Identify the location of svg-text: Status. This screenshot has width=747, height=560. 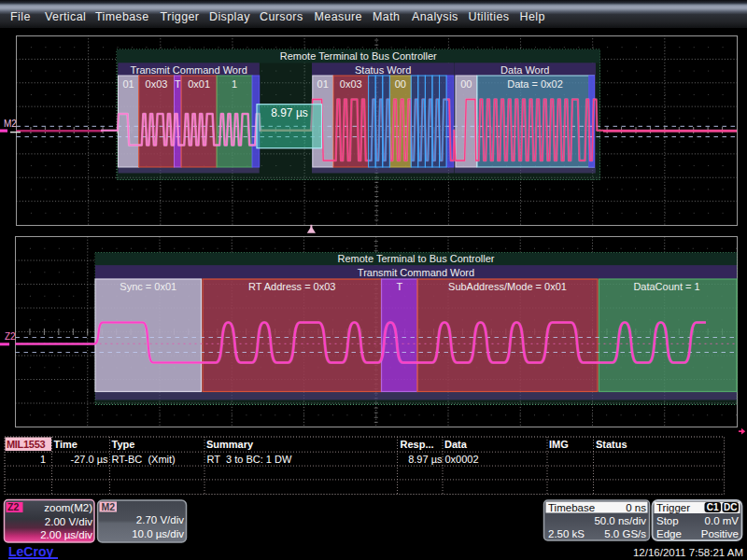
(612, 444).